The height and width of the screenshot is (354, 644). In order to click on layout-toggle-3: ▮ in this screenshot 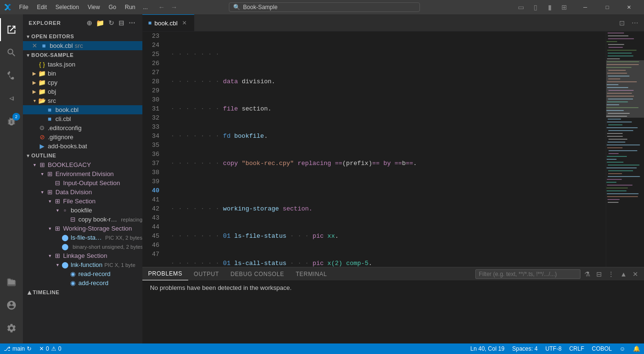, I will do `click(550, 7)`.